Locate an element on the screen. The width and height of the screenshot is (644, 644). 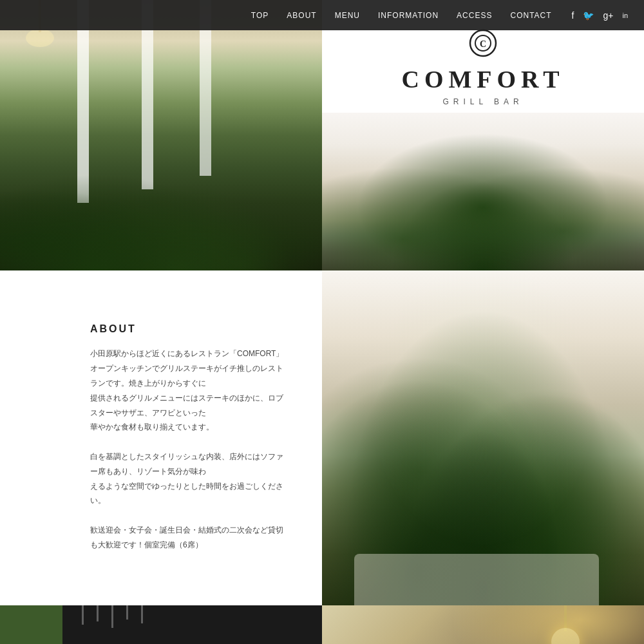
nav-contact: CONTACT is located at coordinates (531, 15).